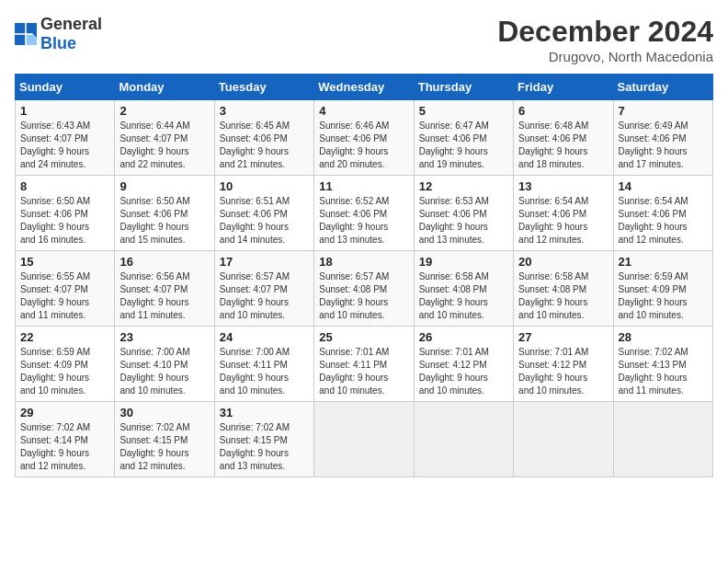 The height and width of the screenshot is (563, 728). I want to click on calendar-cell: 8Sunrise: 6:50 AMSunset: 4:06 PMDaylight…, so click(65, 213).